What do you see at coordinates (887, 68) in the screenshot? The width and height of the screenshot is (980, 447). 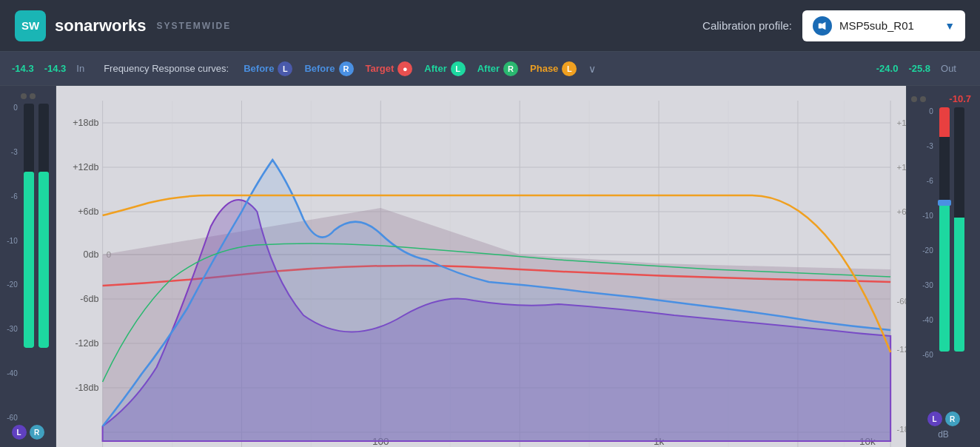 I see `out-level-left: -24.0` at bounding box center [887, 68].